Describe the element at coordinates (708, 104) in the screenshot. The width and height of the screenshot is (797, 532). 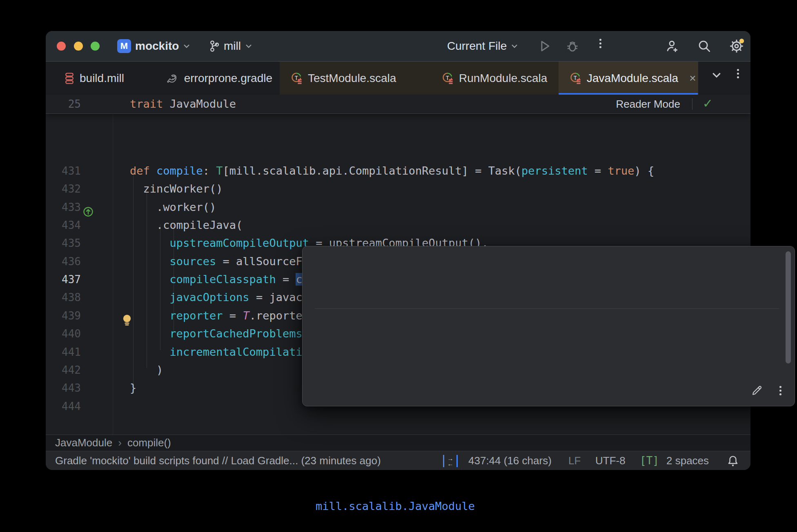
I see `inspection-ok-icon: ✓` at that location.